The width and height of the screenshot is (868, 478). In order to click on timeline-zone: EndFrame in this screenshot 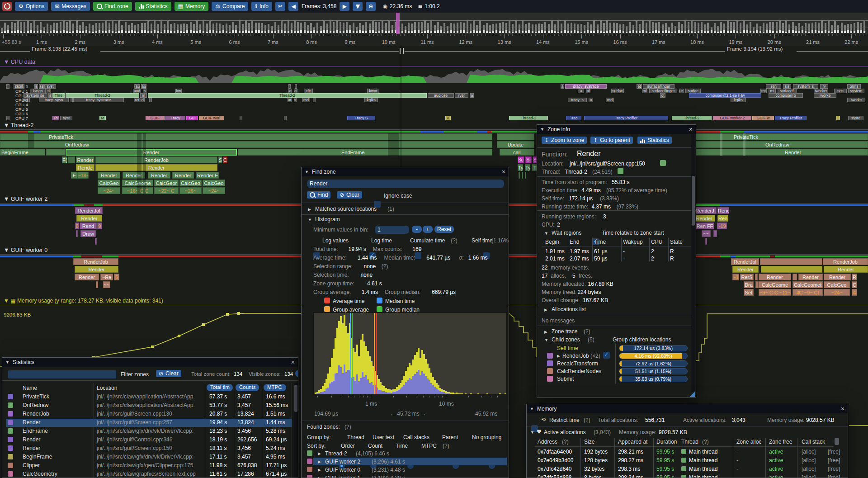, I will do `click(365, 152)`.